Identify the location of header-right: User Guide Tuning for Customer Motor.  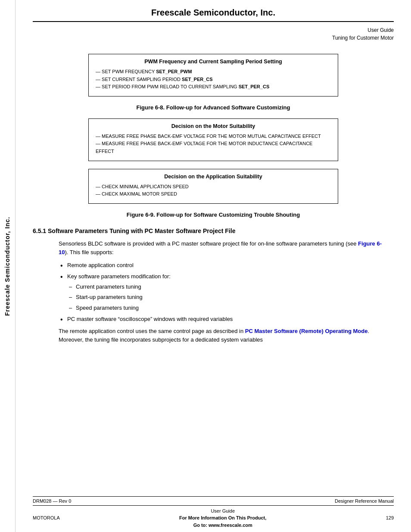
(213, 35).